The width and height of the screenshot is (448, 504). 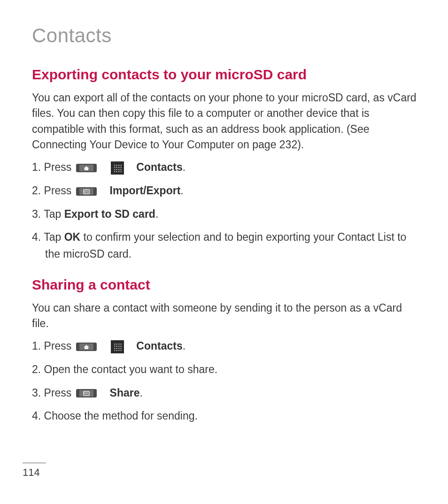 What do you see at coordinates (227, 370) in the screenshot?
I see `step-2: 2. Open the contact you want to share.` at bounding box center [227, 370].